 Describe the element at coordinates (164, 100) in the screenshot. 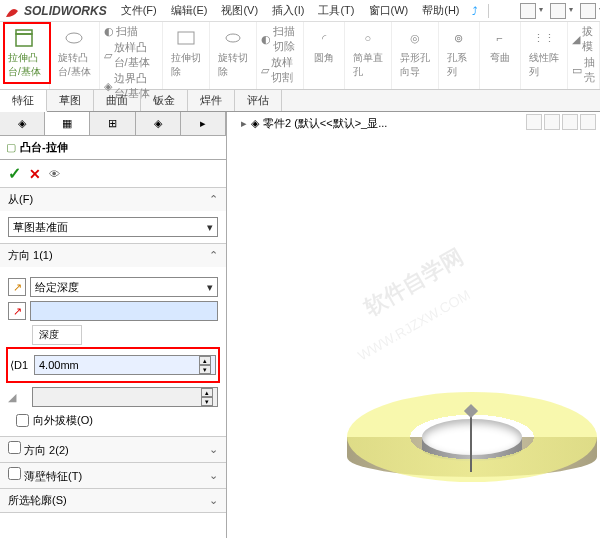

I see `tab-sheetmetal: 钣金` at that location.